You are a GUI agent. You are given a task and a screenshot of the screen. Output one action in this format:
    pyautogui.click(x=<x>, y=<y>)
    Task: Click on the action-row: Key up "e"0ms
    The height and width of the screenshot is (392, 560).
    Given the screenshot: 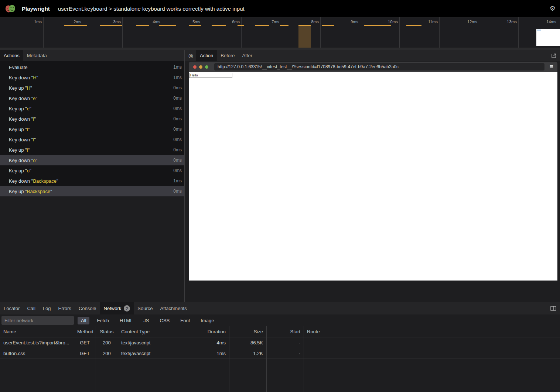 What is the action you would take?
    pyautogui.click(x=92, y=109)
    